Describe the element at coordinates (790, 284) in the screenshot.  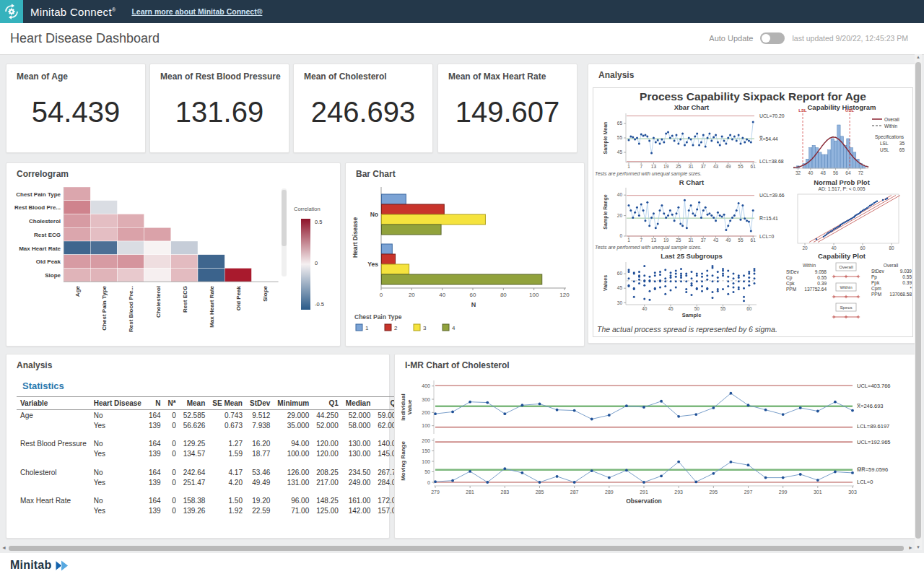
I see `svg-text: Cpk` at that location.